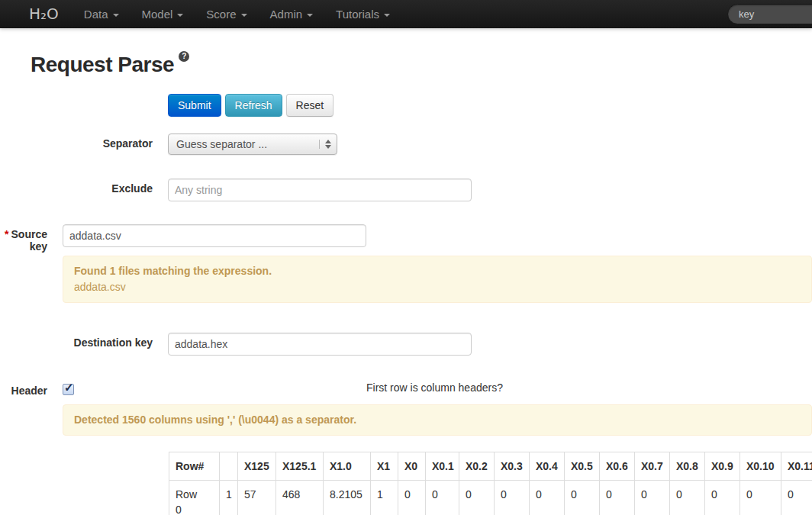 The width and height of the screenshot is (812, 515). Describe the element at coordinates (617, 467) in the screenshot. I see `column-header: X0.6` at that location.